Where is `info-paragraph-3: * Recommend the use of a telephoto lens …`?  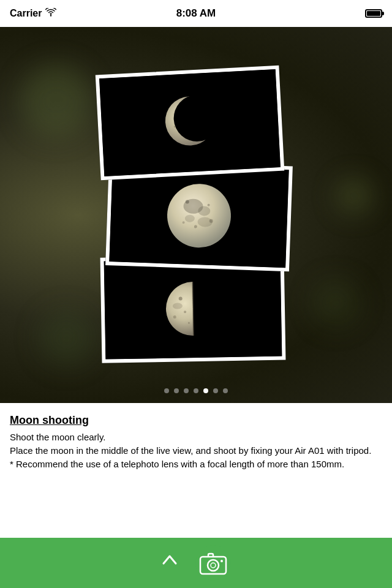 info-paragraph-3: * Recommend the use of a telephoto lens … is located at coordinates (177, 464).